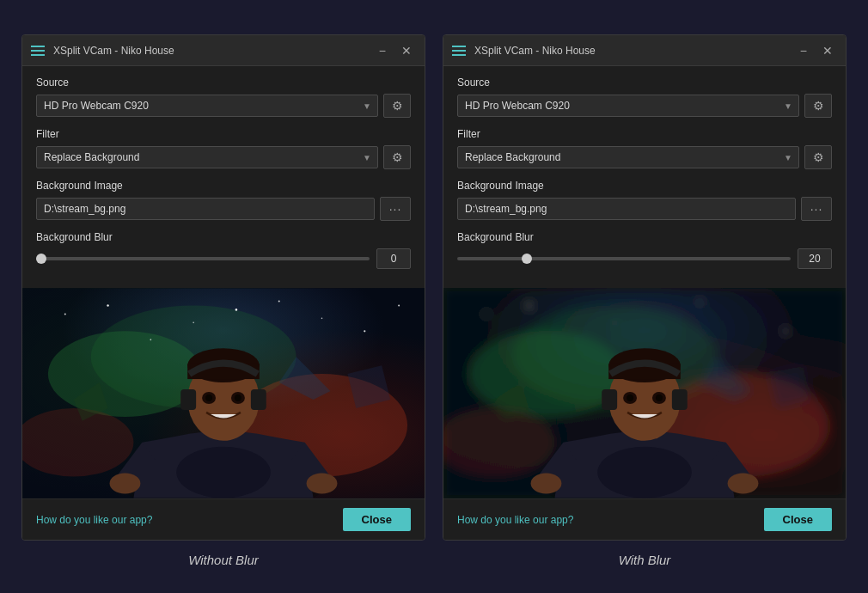 The height and width of the screenshot is (593, 868). I want to click on filter-row-right: Replace Background ▼ ⚙, so click(645, 157).